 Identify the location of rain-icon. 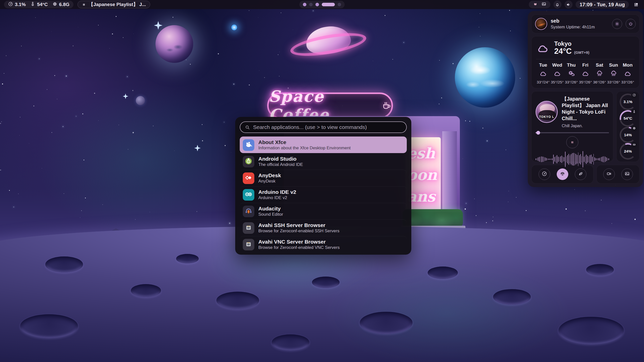
(599, 74).